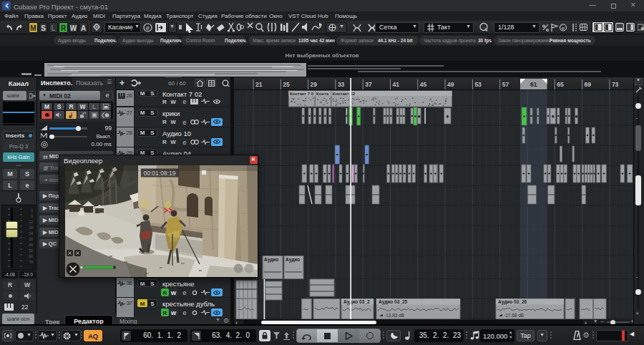  Describe the element at coordinates (394, 315) in the screenshot. I see `svg-text: -13.83 dB` at that location.